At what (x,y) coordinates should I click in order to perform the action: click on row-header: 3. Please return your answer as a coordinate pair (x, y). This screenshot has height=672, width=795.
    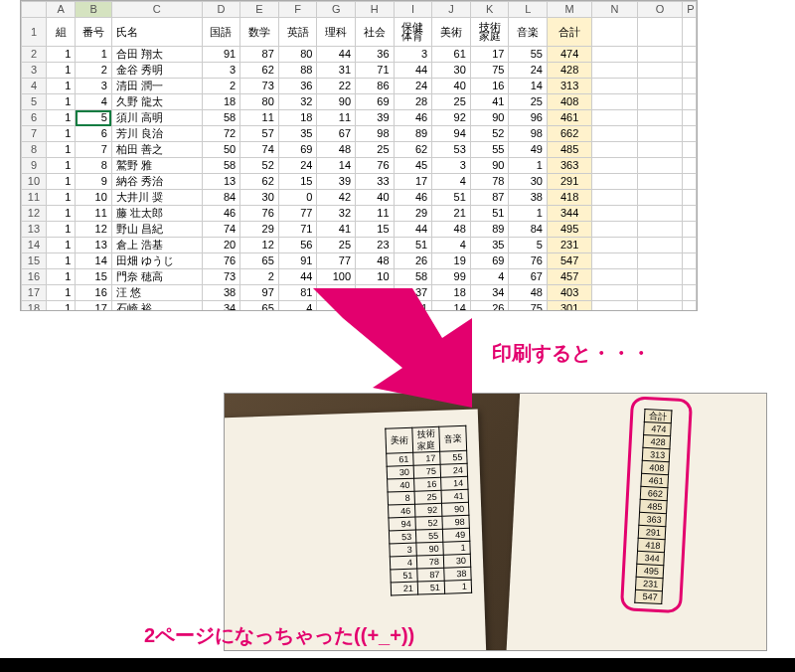
    Looking at the image, I should click on (34, 71).